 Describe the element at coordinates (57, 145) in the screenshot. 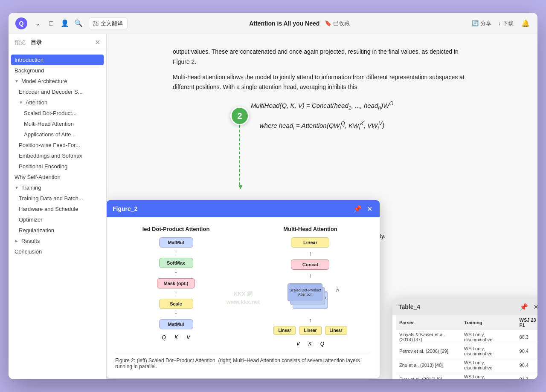

I see `sidebar-item-positionwise: Position-wise Feed-For...` at that location.